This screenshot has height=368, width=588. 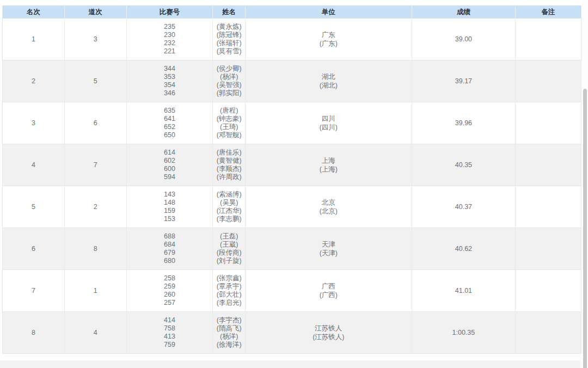 What do you see at coordinates (34, 207) in the screenshot?
I see `cell-rank: 5` at bounding box center [34, 207].